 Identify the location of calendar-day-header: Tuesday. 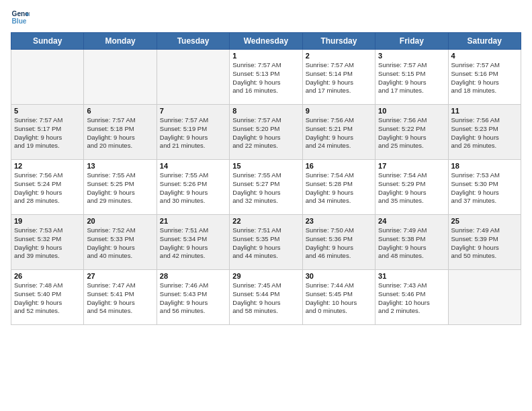
(193, 42).